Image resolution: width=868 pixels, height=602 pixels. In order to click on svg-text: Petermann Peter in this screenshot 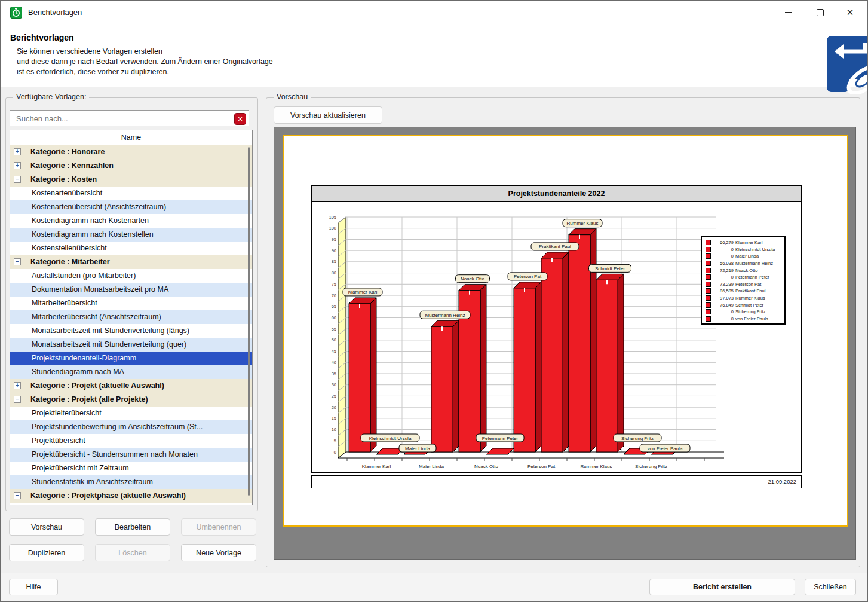, I will do `click(501, 439)`.